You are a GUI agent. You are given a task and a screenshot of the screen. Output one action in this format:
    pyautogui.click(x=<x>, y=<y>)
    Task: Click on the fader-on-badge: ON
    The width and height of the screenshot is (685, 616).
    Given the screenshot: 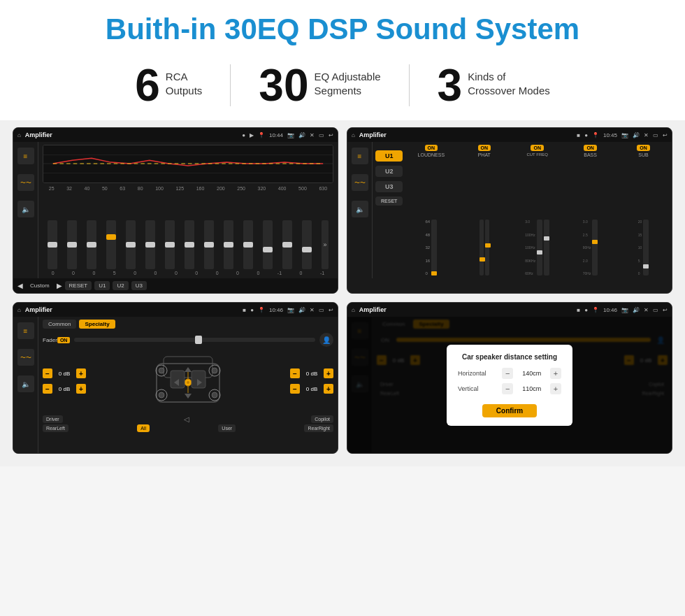 What is the action you would take?
    pyautogui.click(x=64, y=340)
    